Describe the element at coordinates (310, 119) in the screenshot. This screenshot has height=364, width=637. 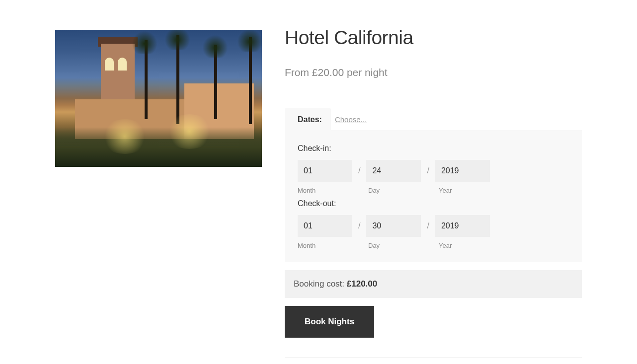
I see `tab-dates-label: Dates:` at that location.